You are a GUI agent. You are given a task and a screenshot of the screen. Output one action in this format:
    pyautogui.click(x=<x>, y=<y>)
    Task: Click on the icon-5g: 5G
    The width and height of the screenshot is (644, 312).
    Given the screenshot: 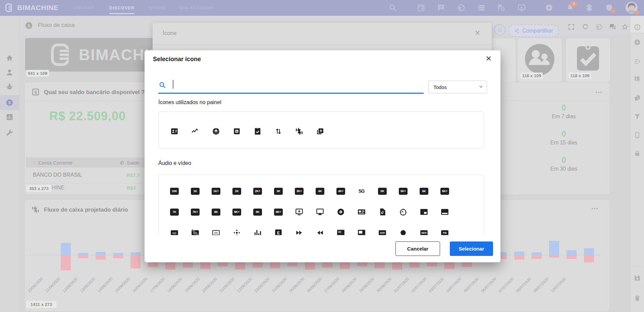 What is the action you would take?
    pyautogui.click(x=362, y=191)
    